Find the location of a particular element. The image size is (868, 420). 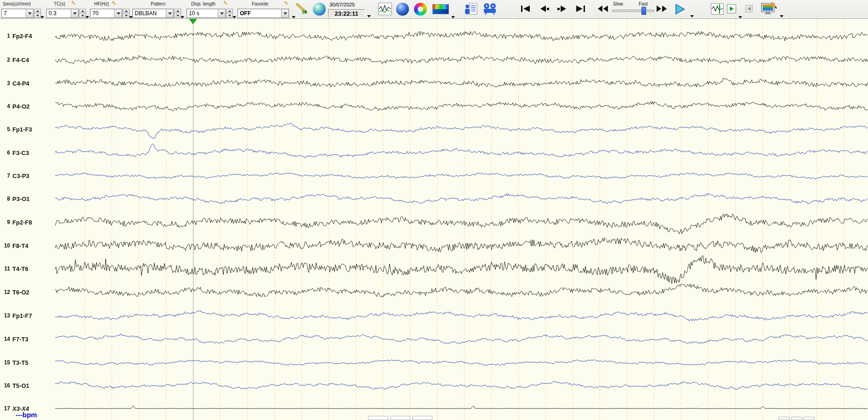

sens-spinner is located at coordinates (38, 13).